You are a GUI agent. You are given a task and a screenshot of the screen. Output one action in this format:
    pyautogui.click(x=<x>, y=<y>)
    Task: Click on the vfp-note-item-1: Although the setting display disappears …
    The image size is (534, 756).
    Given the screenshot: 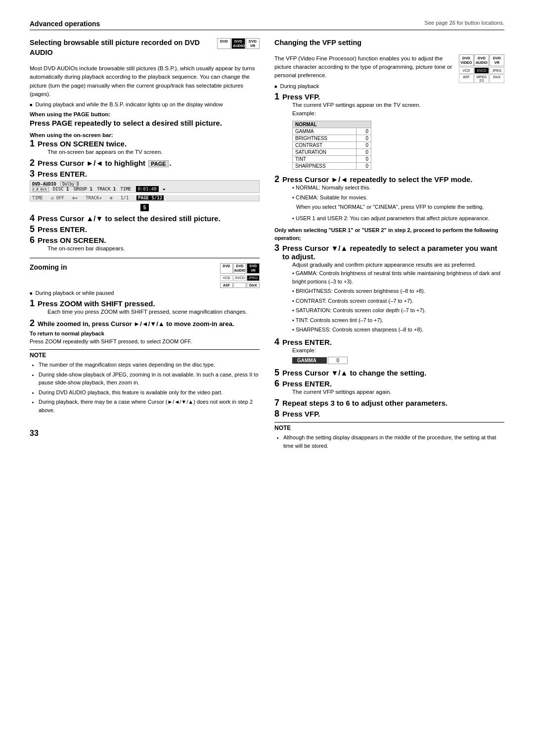 What is the action you would take?
    pyautogui.click(x=394, y=441)
    